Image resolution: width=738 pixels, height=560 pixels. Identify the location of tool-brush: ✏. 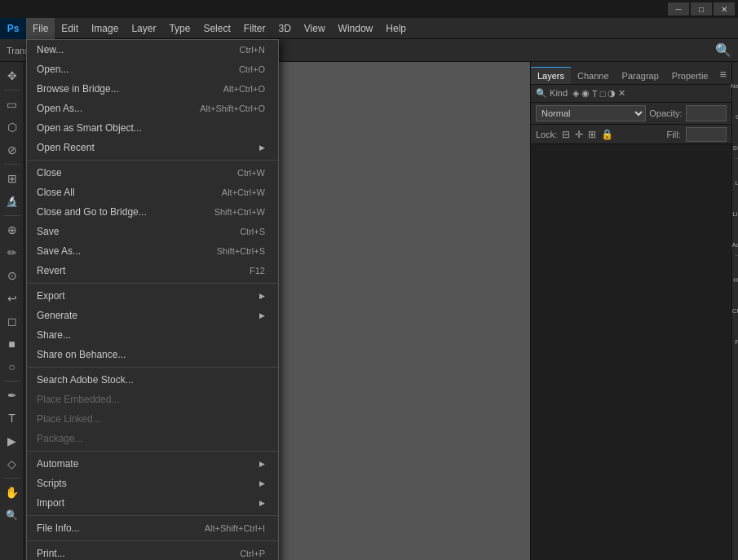
(12, 253).